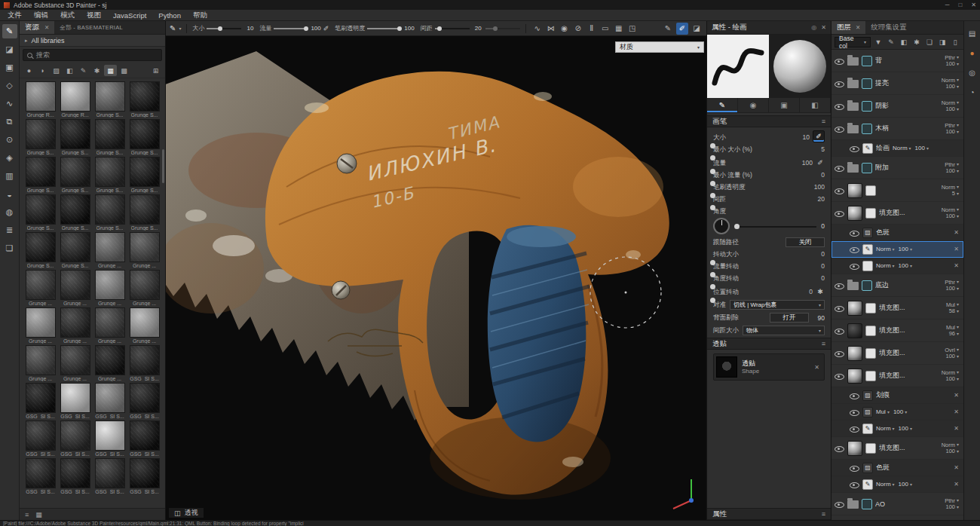 The height and width of the screenshot is (526, 980). I want to click on library-selector: ▸ All libraries, so click(92, 41).